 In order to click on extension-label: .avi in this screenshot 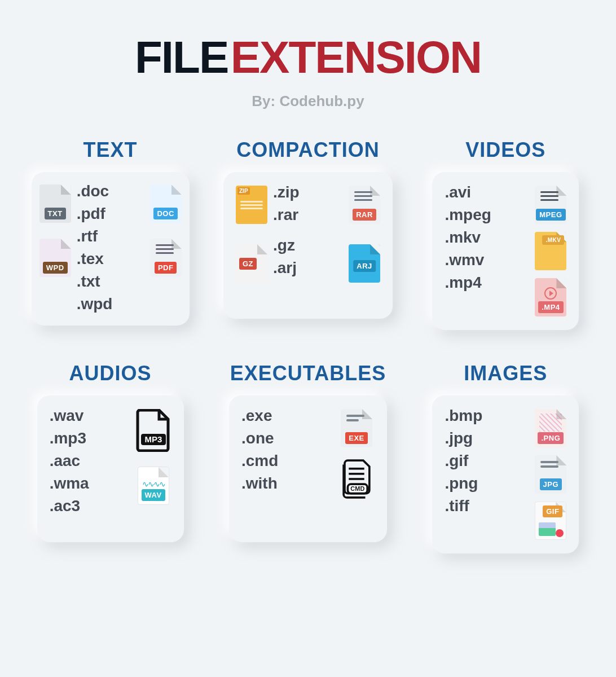, I will do `click(486, 192)`.